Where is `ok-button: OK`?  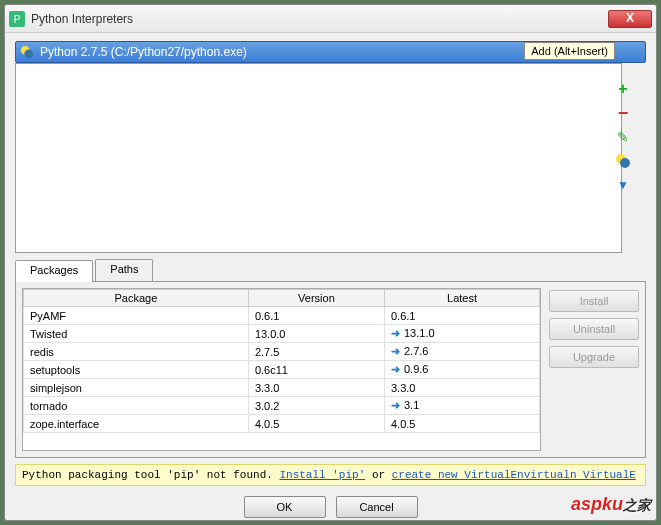 ok-button: OK is located at coordinates (285, 507).